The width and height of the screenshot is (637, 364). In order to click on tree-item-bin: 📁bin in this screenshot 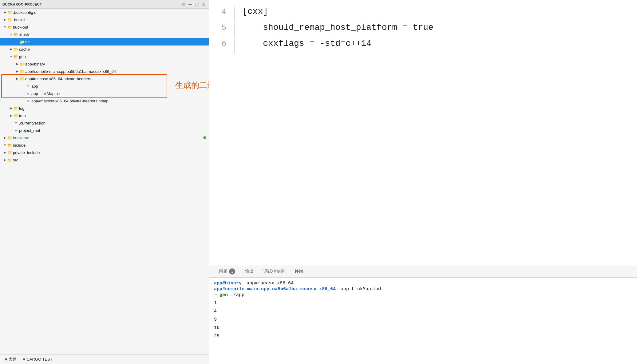, I will do `click(105, 42)`.